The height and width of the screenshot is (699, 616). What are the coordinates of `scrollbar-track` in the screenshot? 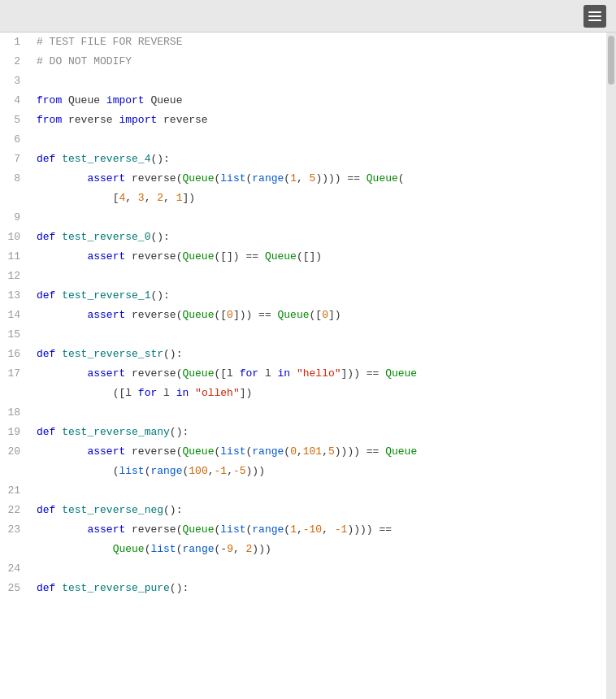 It's located at (611, 366).